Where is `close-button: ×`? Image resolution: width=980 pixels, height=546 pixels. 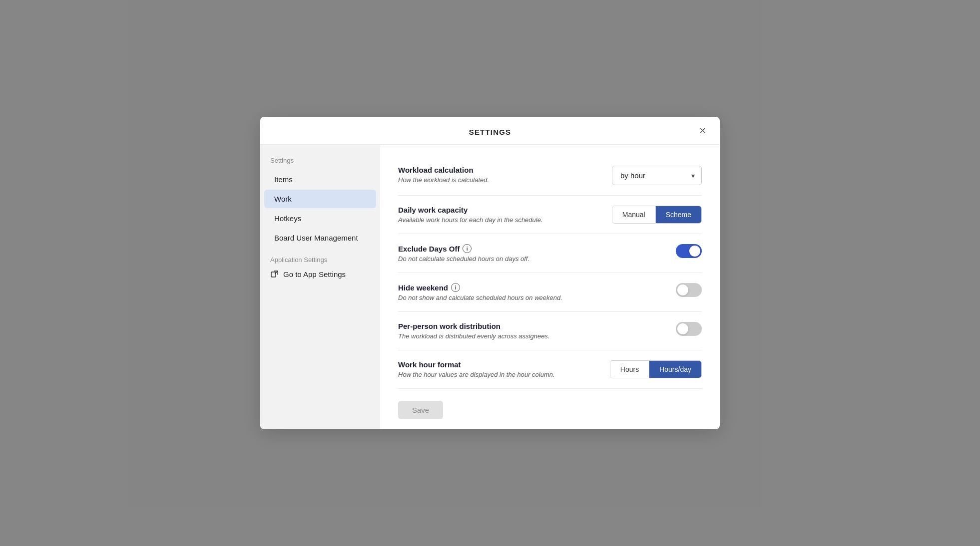
close-button: × is located at coordinates (702, 131).